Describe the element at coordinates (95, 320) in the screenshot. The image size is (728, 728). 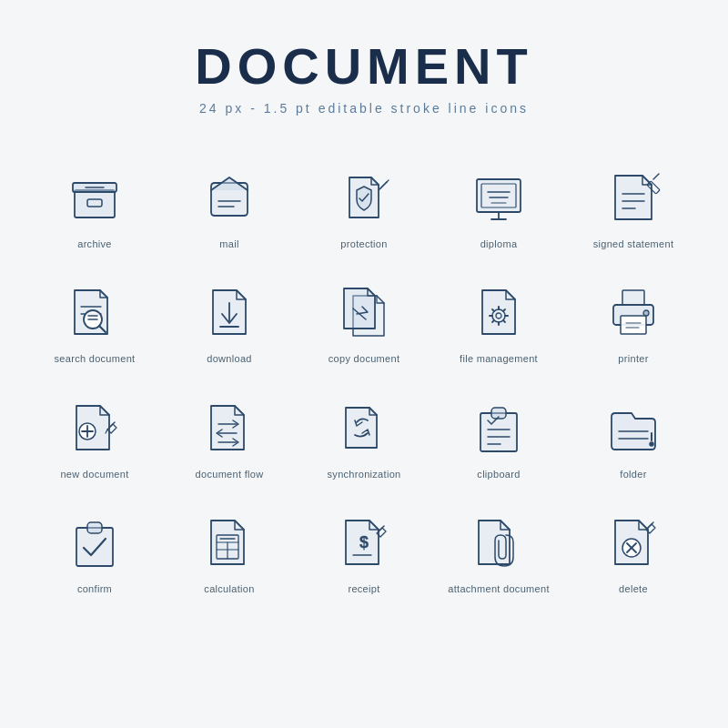
I see `icon-cell-search-document: search document` at that location.